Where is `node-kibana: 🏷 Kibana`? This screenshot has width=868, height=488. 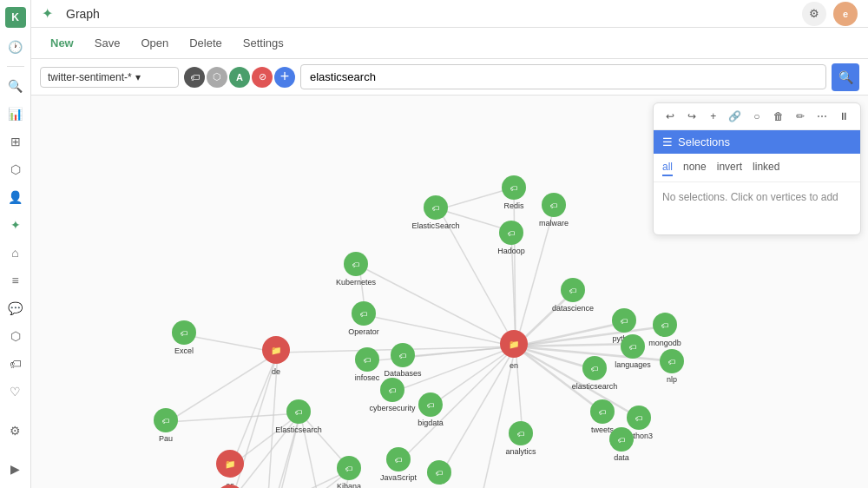 node-kibana: 🏷 Kibana is located at coordinates (349, 472).